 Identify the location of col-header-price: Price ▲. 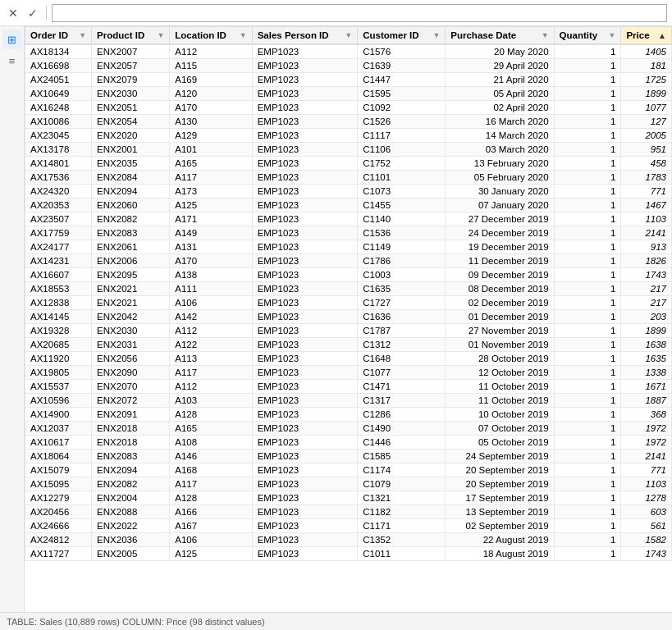
(647, 36).